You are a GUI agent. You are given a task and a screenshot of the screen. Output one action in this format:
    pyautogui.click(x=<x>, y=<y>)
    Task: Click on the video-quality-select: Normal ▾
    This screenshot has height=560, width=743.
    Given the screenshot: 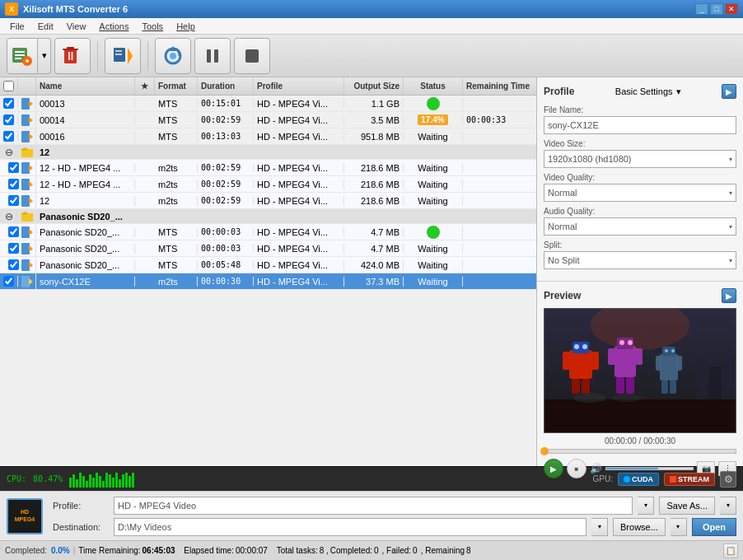 What is the action you would take?
    pyautogui.click(x=640, y=193)
    